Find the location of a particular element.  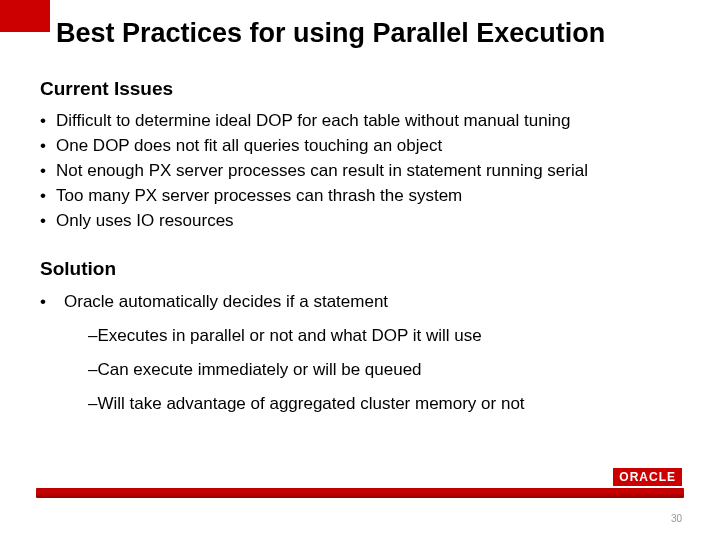

solution-heading: Solution is located at coordinates (78, 269).